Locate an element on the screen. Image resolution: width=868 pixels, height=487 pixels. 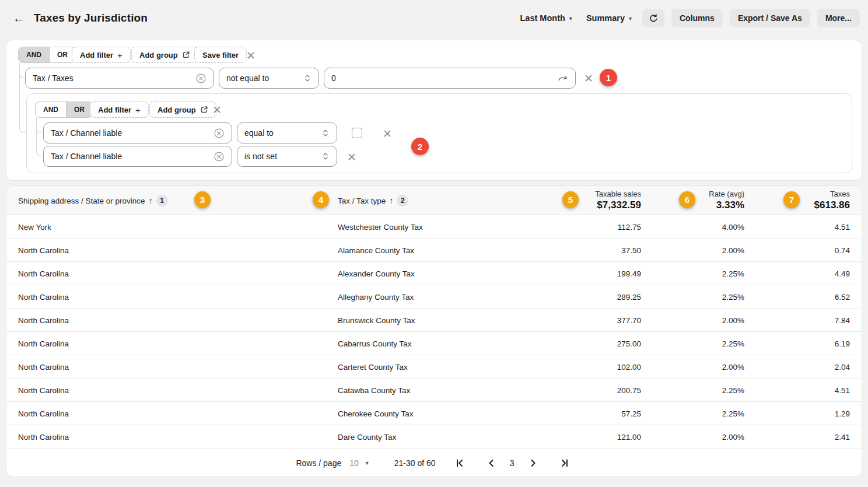
first-page-button is located at coordinates (460, 463).